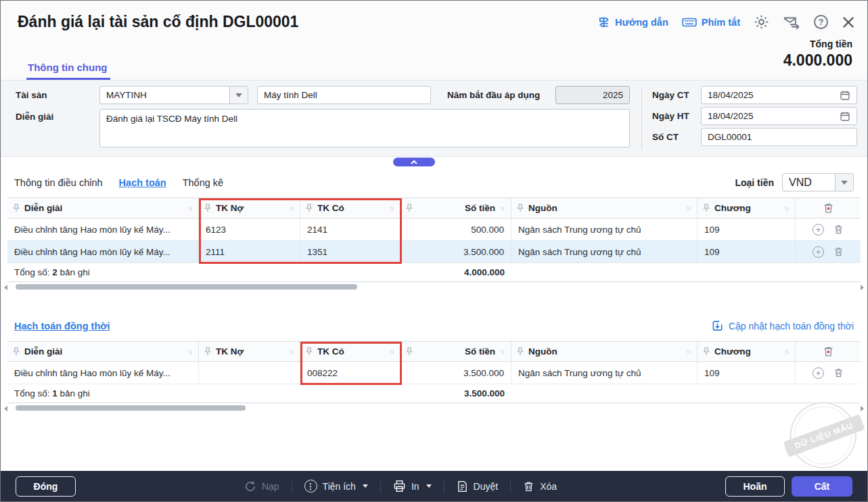 The width and height of the screenshot is (868, 502). Describe the element at coordinates (434, 162) in the screenshot. I see `collapse-strip` at that location.